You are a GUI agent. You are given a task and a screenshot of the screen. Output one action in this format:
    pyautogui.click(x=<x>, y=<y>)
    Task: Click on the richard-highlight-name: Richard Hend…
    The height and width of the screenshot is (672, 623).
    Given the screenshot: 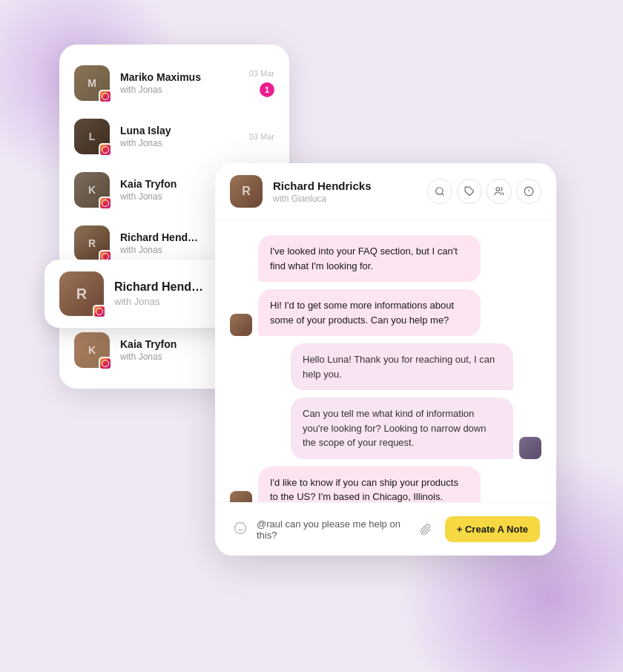 What is the action you would take?
    pyautogui.click(x=159, y=287)
    